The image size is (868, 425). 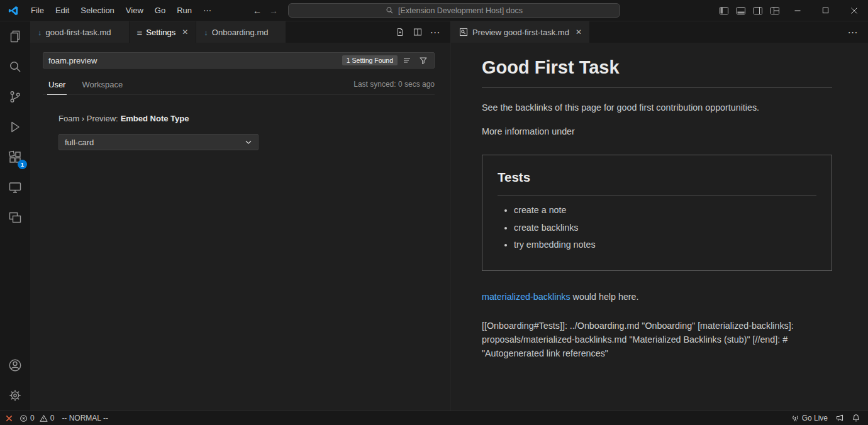 What do you see at coordinates (665, 228) in the screenshot?
I see `embed-bullet-item: create backlinks` at bounding box center [665, 228].